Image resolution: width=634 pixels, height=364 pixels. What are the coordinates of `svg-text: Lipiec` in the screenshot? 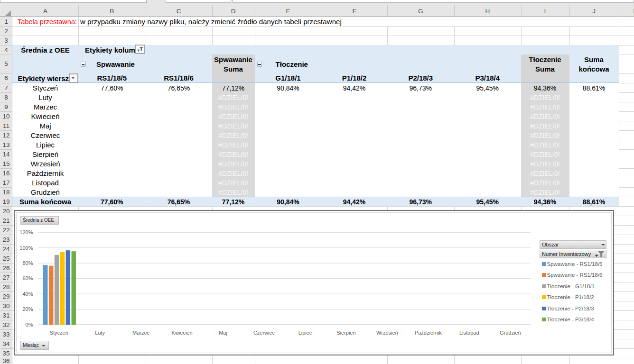 It's located at (305, 333).